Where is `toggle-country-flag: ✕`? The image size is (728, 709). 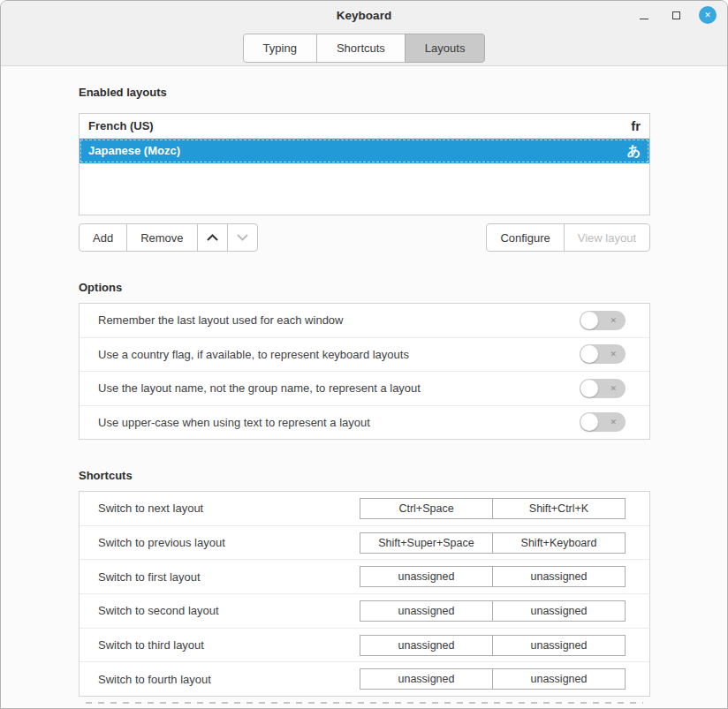 toggle-country-flag: ✕ is located at coordinates (603, 354).